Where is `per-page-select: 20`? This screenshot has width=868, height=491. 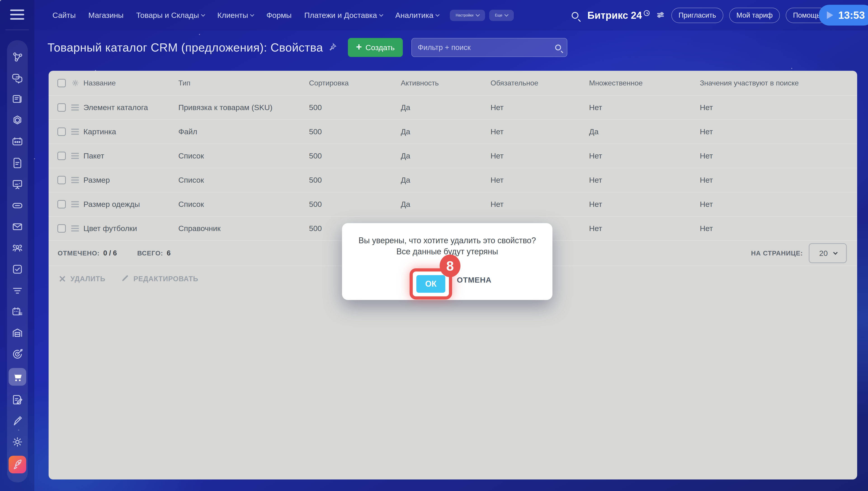
per-page-select: 20 is located at coordinates (828, 253).